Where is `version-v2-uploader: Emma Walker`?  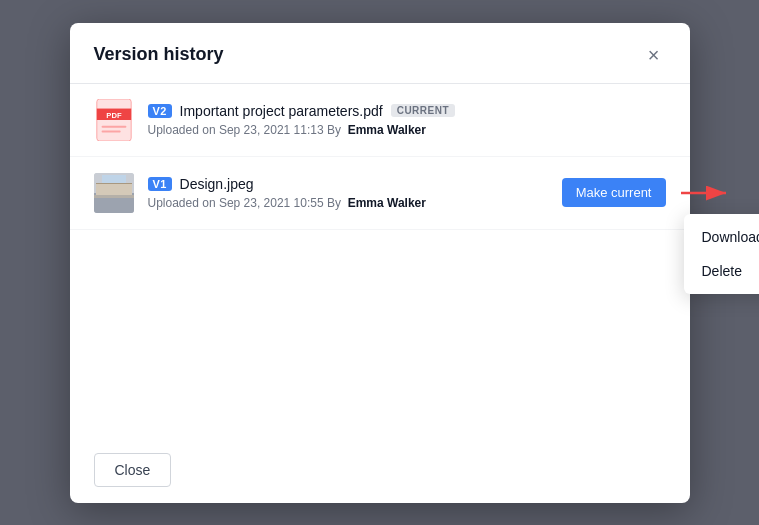
version-v2-uploader: Emma Walker is located at coordinates (387, 130).